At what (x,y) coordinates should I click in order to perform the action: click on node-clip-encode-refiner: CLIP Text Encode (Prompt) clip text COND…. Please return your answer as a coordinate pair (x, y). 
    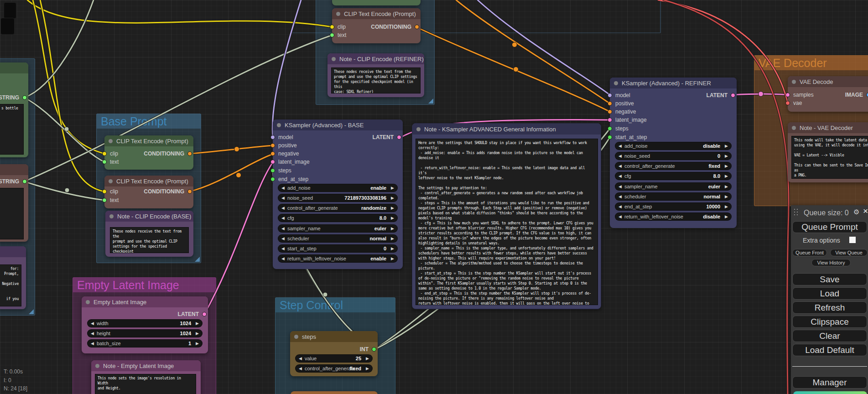
    Looking at the image, I should click on (376, 26).